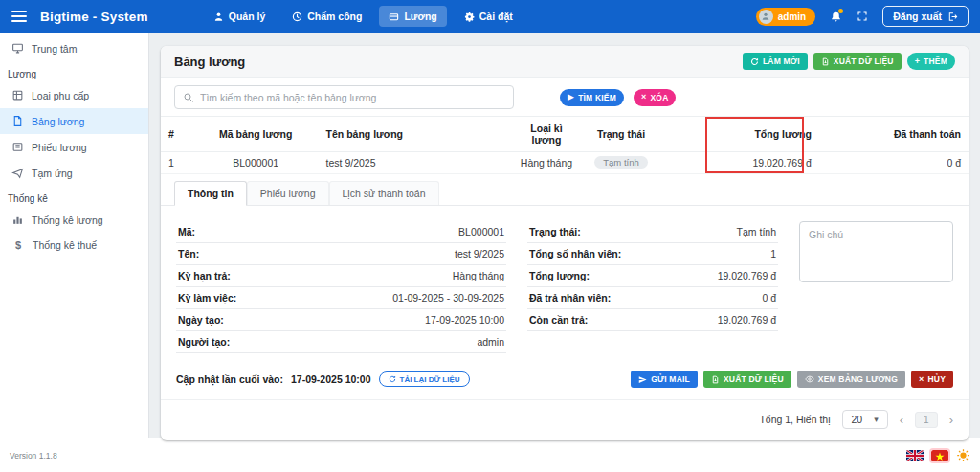 The image size is (980, 472). What do you see at coordinates (18, 245) in the screenshot?
I see `dollar-icon: $` at bounding box center [18, 245].